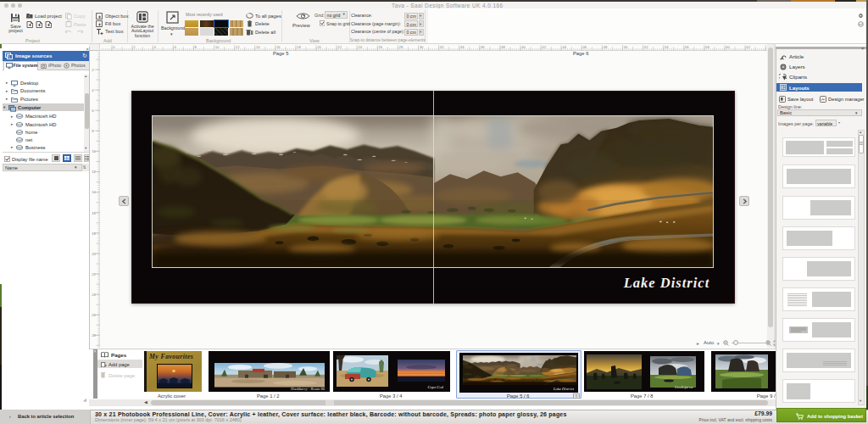 The height and width of the screenshot is (424, 868). I want to click on svg-text: 36, so click(483, 47).